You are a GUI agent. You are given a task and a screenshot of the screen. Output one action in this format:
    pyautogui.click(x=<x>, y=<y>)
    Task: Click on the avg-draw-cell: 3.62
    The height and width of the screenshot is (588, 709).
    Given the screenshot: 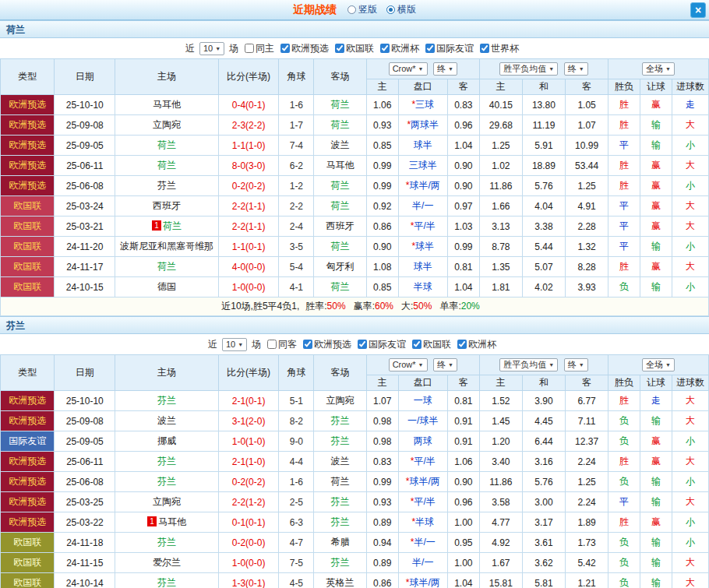 What is the action you would take?
    pyautogui.click(x=544, y=563)
    